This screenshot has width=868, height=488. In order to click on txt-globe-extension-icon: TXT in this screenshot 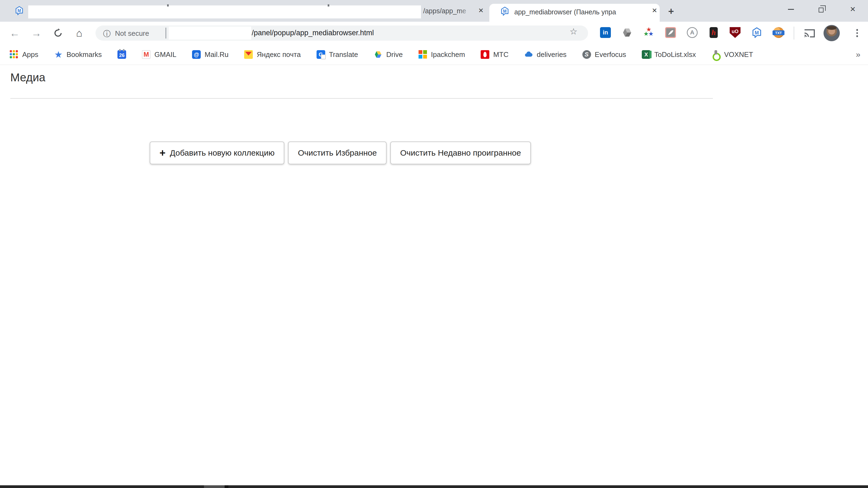, I will do `click(778, 32)`.